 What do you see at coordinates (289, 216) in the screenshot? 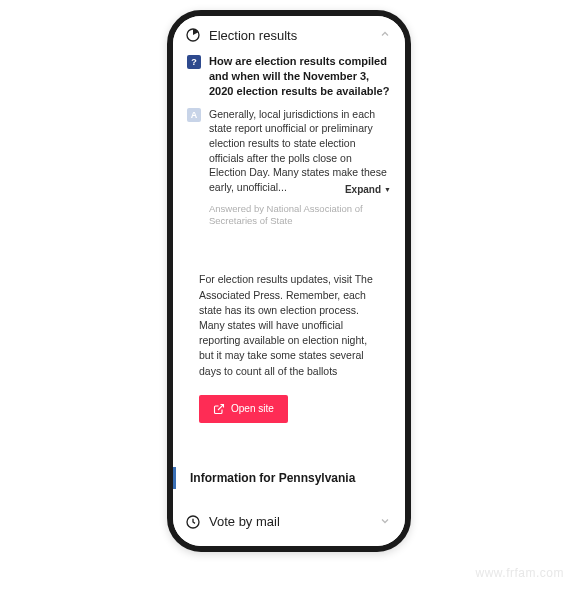
I see `attribution-text: Answered by National Association of Secr…` at bounding box center [289, 216].